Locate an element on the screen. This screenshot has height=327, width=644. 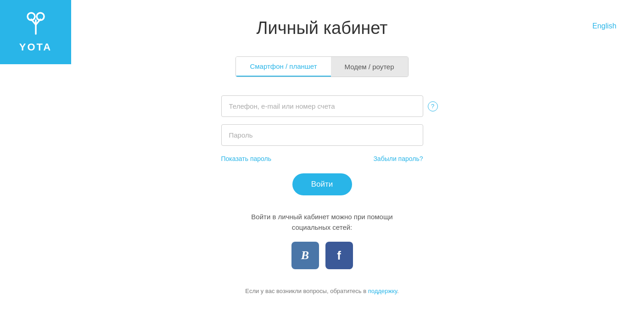
language-link: English is located at coordinates (605, 26).